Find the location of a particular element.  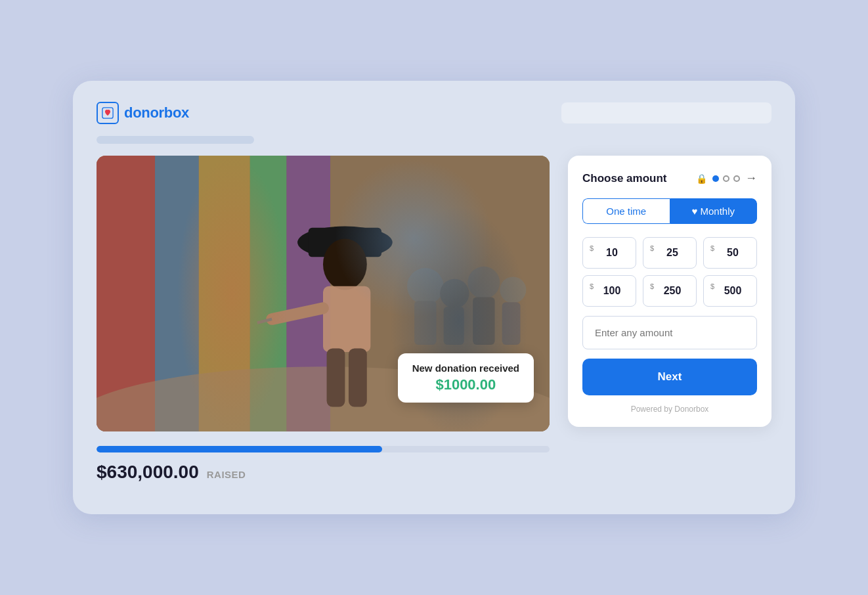

frequency-toggle-group: One time ♥ Monthly is located at coordinates (670, 211).